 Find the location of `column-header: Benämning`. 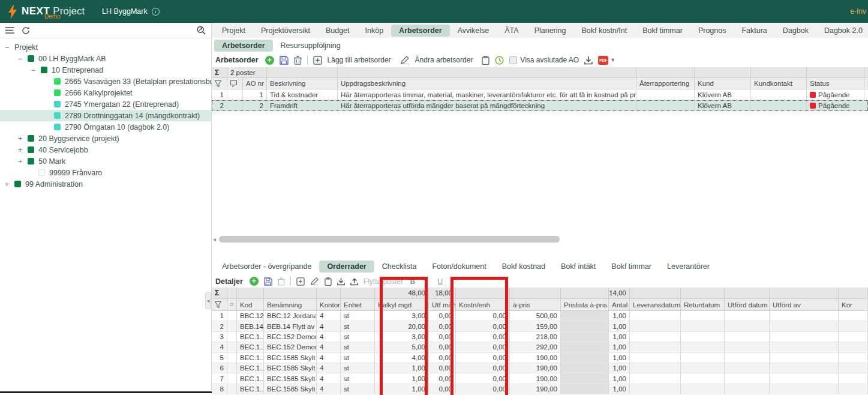

column-header: Benämning is located at coordinates (290, 305).